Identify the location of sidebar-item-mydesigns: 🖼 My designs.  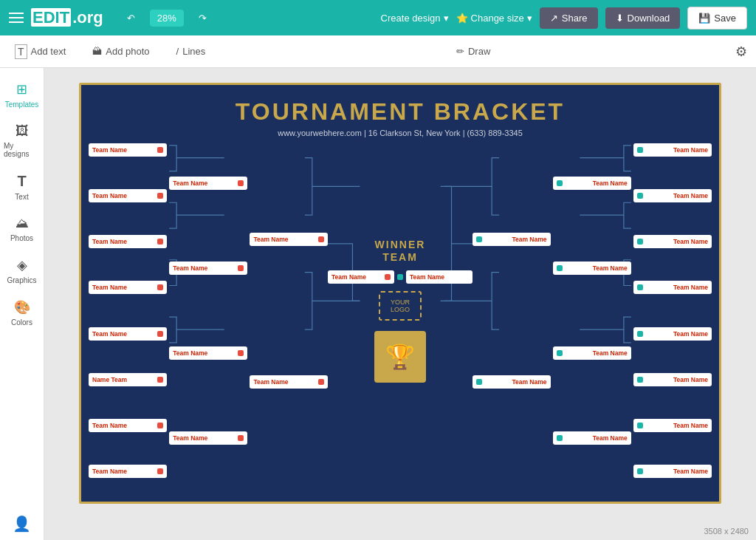
(22, 140).